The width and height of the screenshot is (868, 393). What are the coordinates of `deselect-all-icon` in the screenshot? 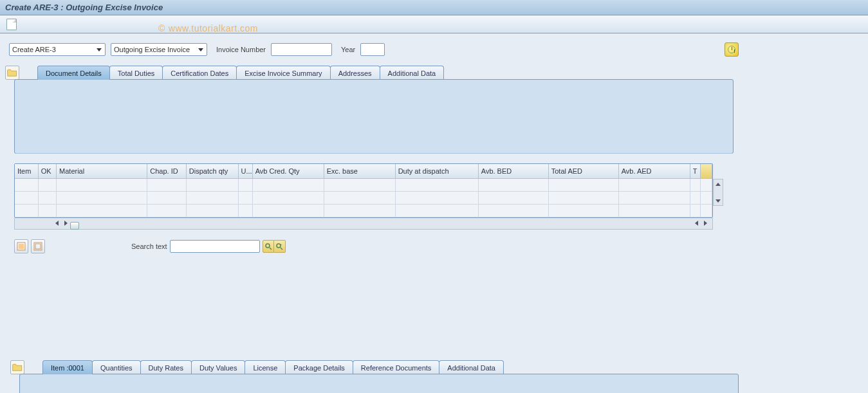 It's located at (38, 246).